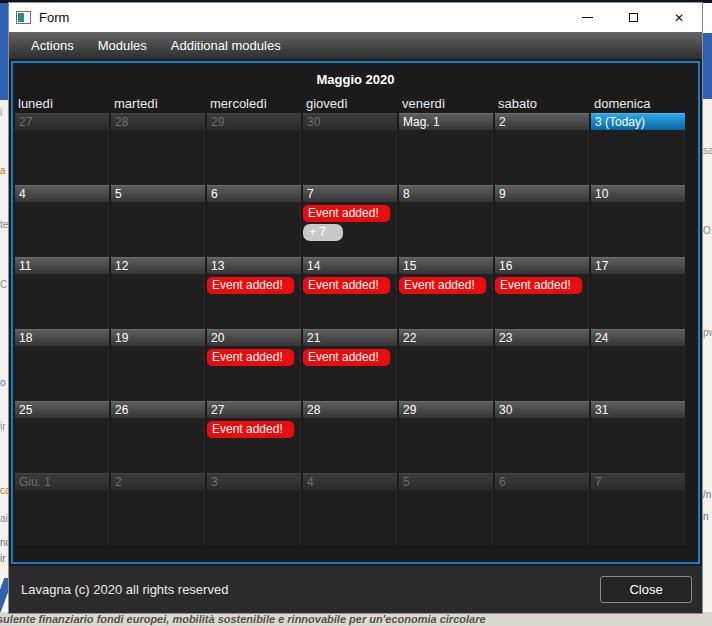 This screenshot has width=712, height=626. What do you see at coordinates (356, 590) in the screenshot?
I see `footer-bar: Lavagna (c) 2020 all rights reserved Clo…` at bounding box center [356, 590].